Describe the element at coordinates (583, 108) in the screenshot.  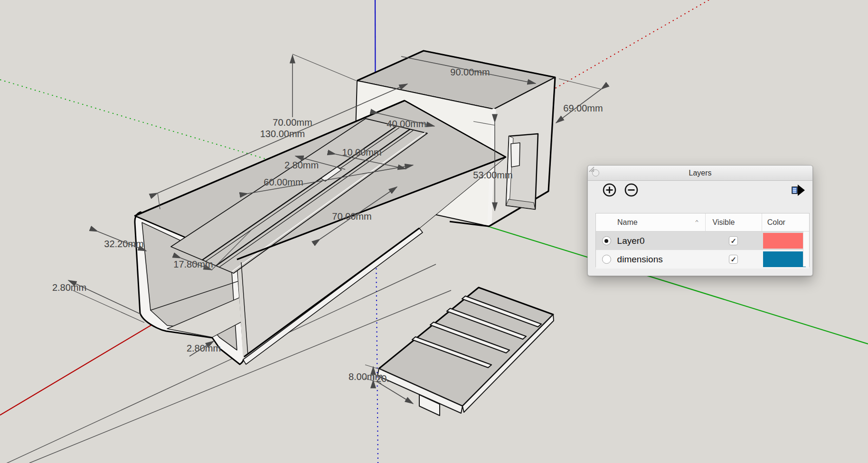
I see `dim-label-69mm: 69.00mm` at that location.